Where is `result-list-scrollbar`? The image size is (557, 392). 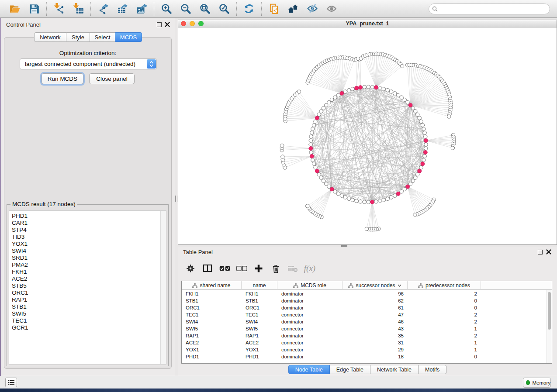 result-list-scrollbar is located at coordinates (163, 287).